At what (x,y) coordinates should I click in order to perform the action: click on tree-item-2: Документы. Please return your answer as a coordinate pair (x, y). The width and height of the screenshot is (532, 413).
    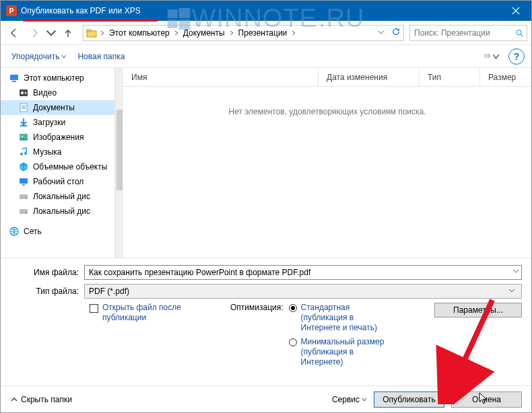
    Looking at the image, I should click on (58, 108).